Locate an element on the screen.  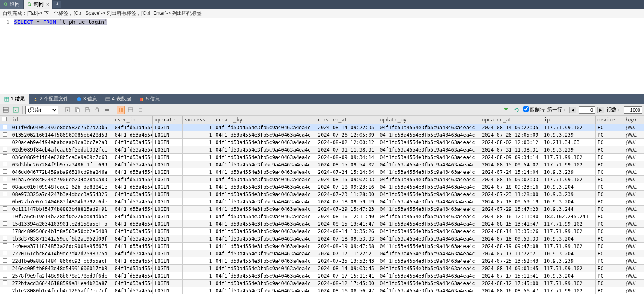
cell-ip: 183.162.245.241 is located at coordinates (569, 217).